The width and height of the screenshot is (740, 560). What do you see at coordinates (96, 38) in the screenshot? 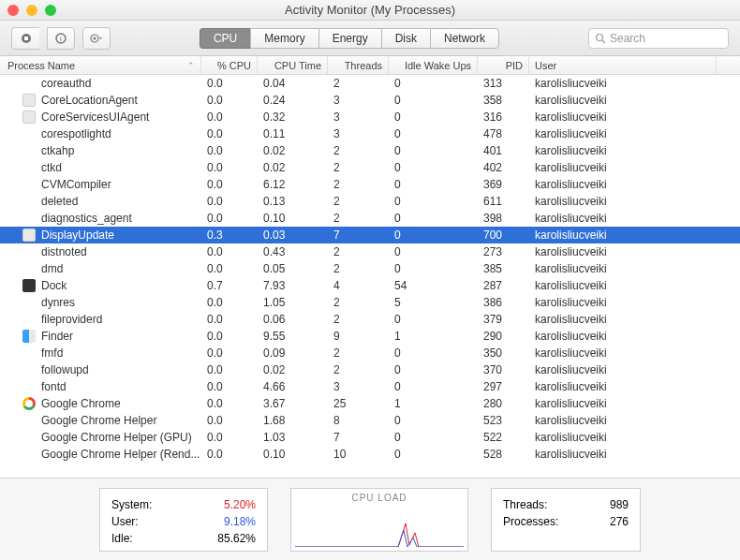
I see `settings-button` at bounding box center [96, 38].